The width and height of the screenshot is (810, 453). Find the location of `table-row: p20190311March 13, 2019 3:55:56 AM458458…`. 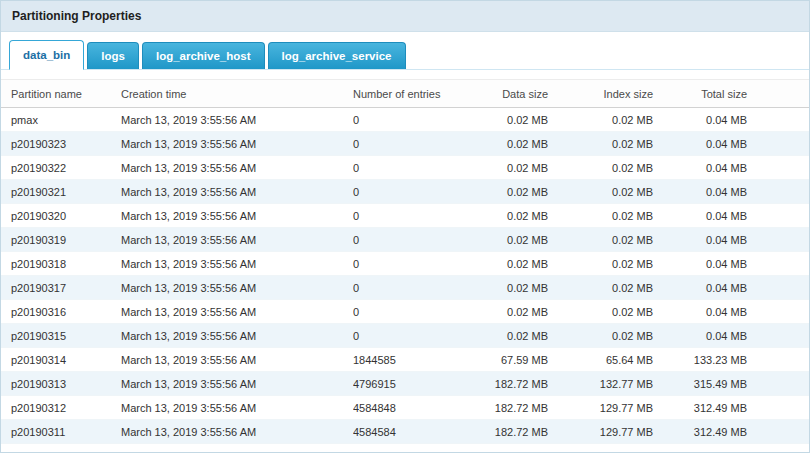

table-row: p20190311March 13, 2019 3:55:56 AM458458… is located at coordinates (405, 432).